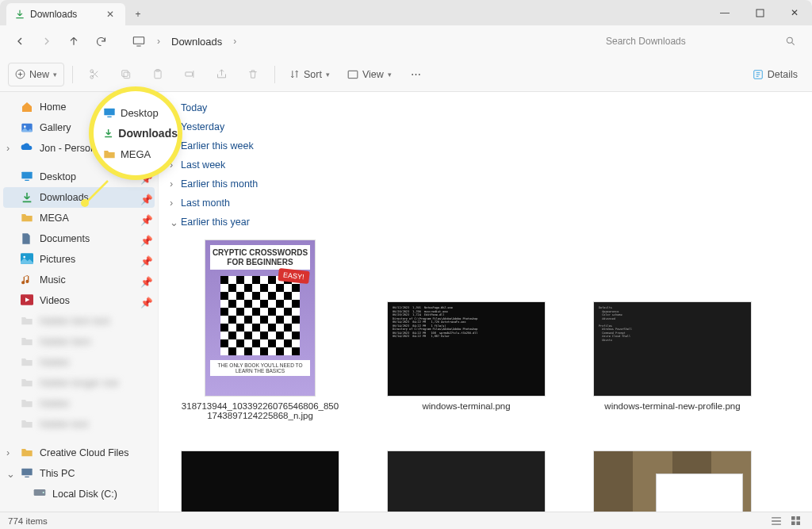 This screenshot has width=812, height=529. I want to click on annotation-callout: Desktop Downloads MEGA, so click(136, 133).